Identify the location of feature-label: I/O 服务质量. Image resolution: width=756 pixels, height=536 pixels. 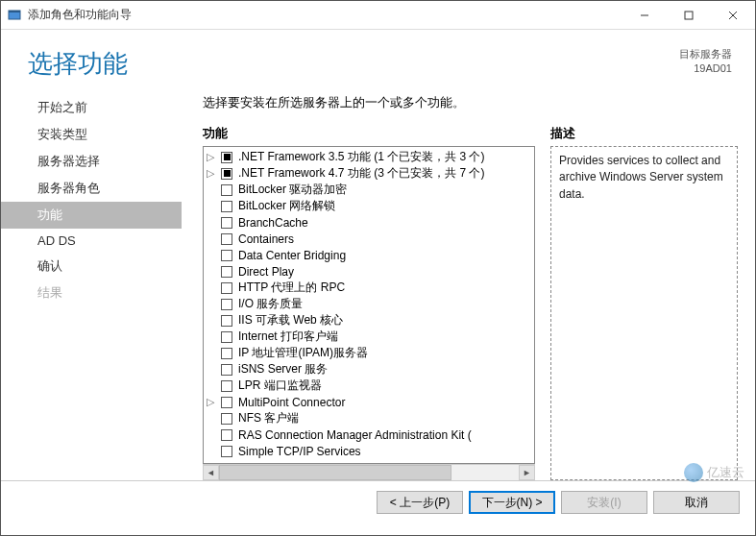
(269, 304).